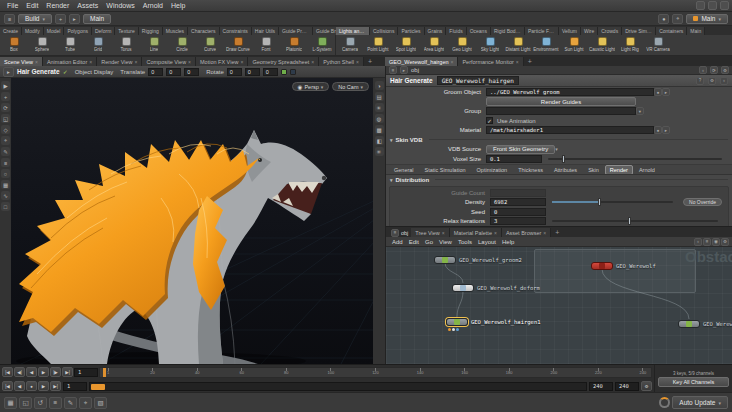  What do you see at coordinates (6, 184) in the screenshot?
I see `viewport-tool-icon: ▦` at bounding box center [6, 184].